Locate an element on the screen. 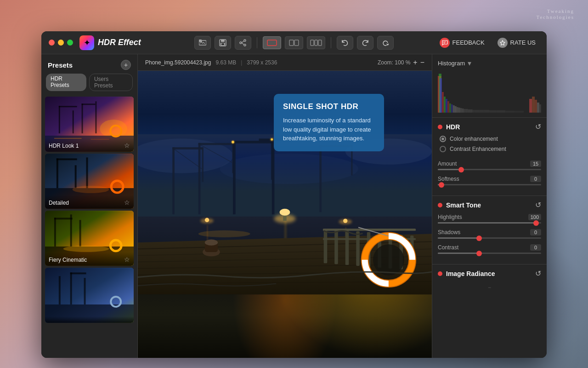  minimize-button is located at coordinates (61, 42).